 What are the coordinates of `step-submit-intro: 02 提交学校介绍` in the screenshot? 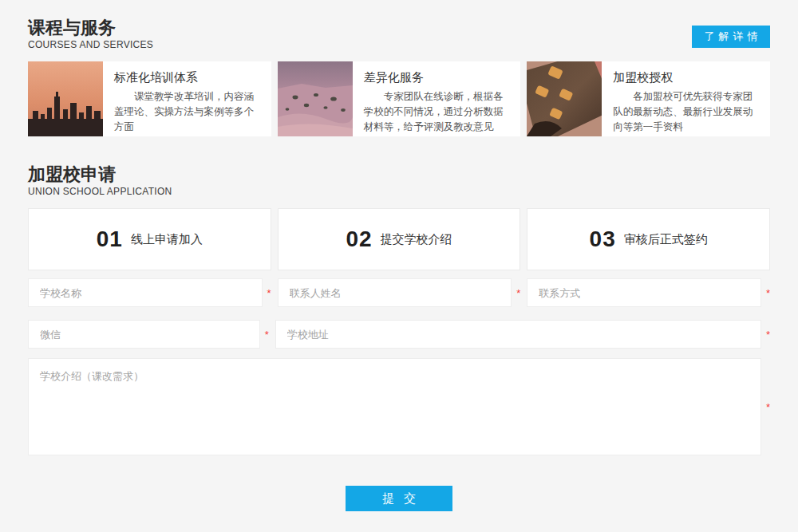 It's located at (399, 239).